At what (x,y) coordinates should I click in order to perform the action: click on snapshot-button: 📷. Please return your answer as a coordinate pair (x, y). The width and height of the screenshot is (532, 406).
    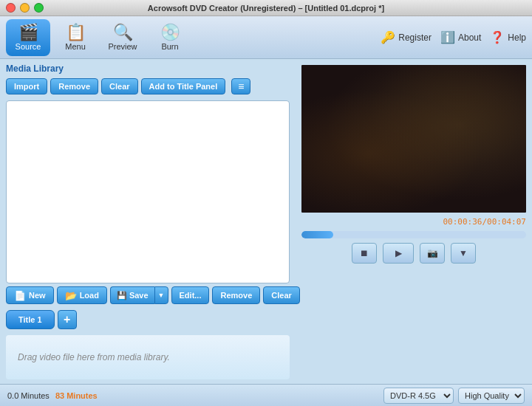
    Looking at the image, I should click on (432, 253).